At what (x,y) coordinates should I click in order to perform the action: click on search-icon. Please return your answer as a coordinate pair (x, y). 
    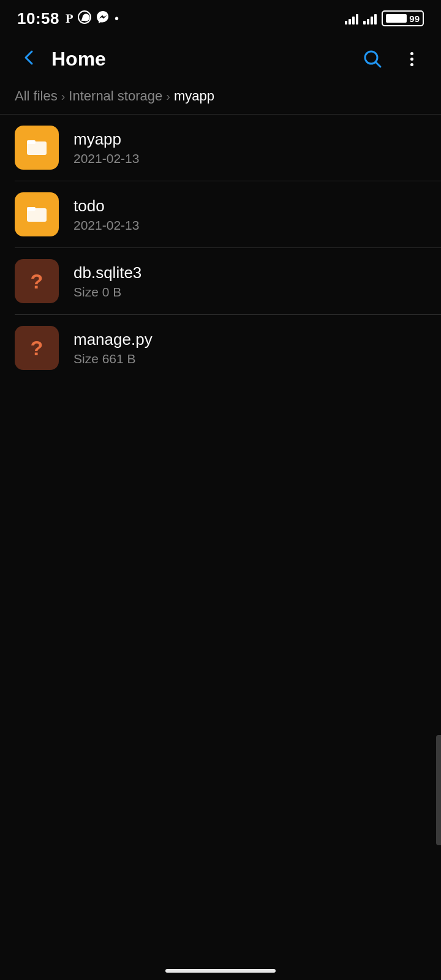
    Looking at the image, I should click on (372, 59).